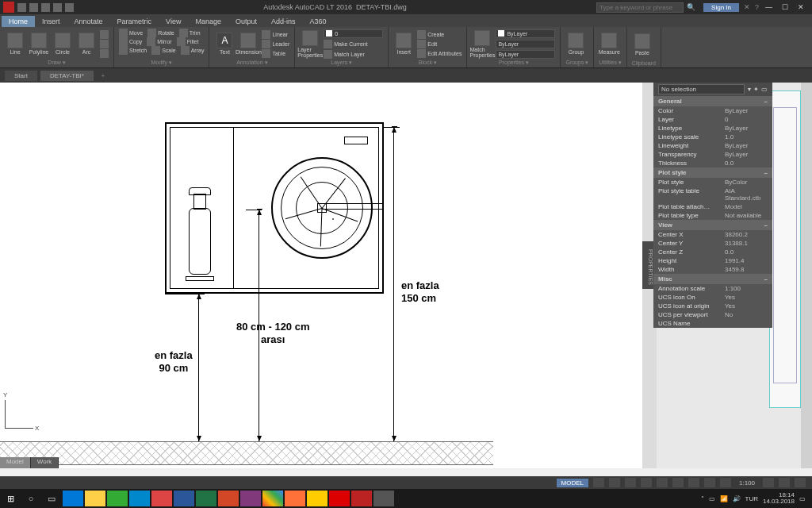 Image resolution: width=812 pixels, height=508 pixels. Describe the element at coordinates (802, 498) in the screenshot. I see `tray-notifications-icon: ▭` at that location.